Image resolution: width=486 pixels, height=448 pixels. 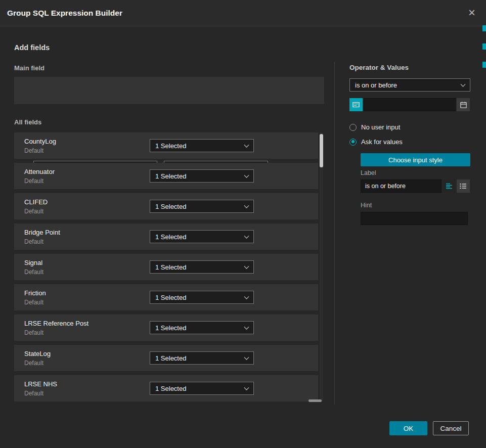 I want to click on field-name: Signal, so click(x=33, y=263).